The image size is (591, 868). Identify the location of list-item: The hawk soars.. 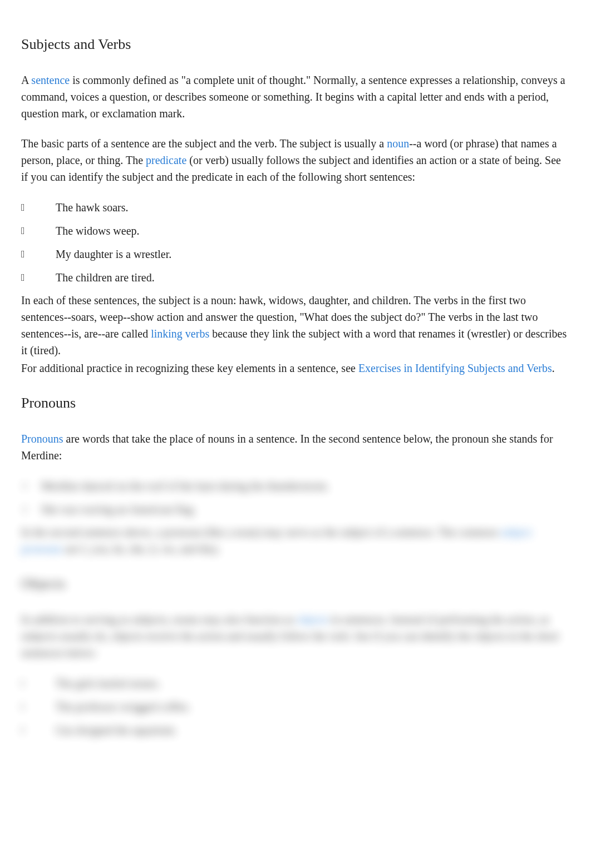
(296, 207).